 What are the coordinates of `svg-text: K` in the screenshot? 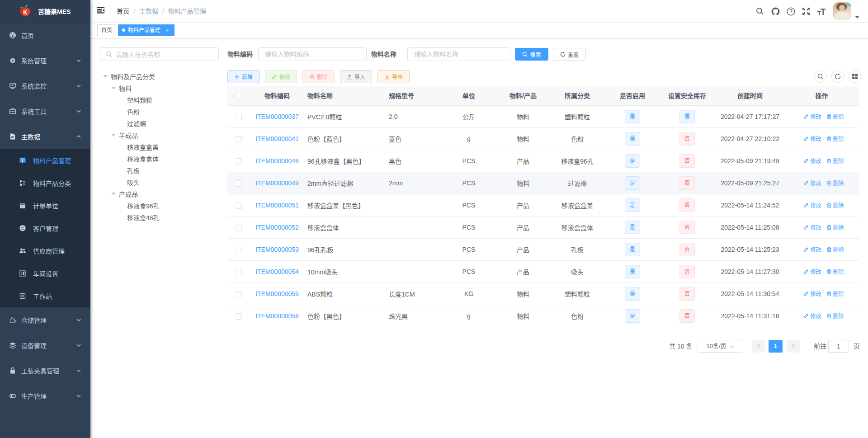 It's located at (25, 12).